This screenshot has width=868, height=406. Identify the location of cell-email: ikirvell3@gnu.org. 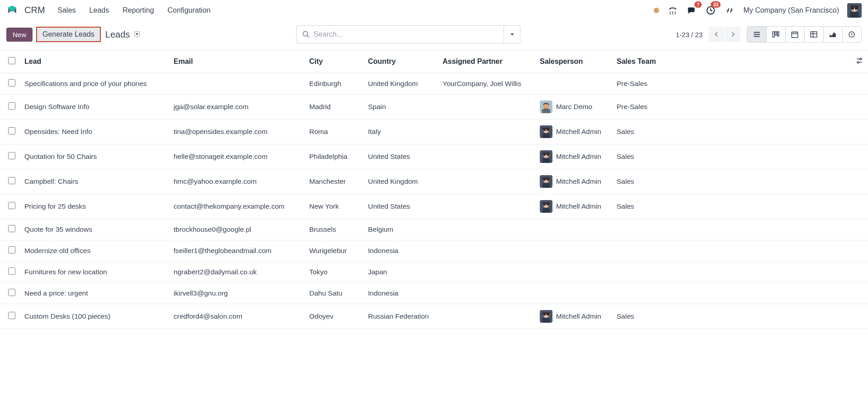
(237, 293).